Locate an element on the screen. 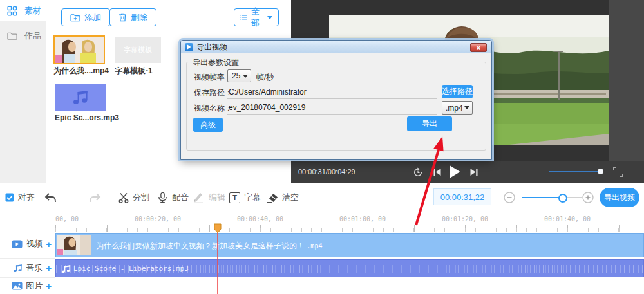 This screenshot has width=644, height=294. music-track-label: 音乐 is located at coordinates (34, 268).